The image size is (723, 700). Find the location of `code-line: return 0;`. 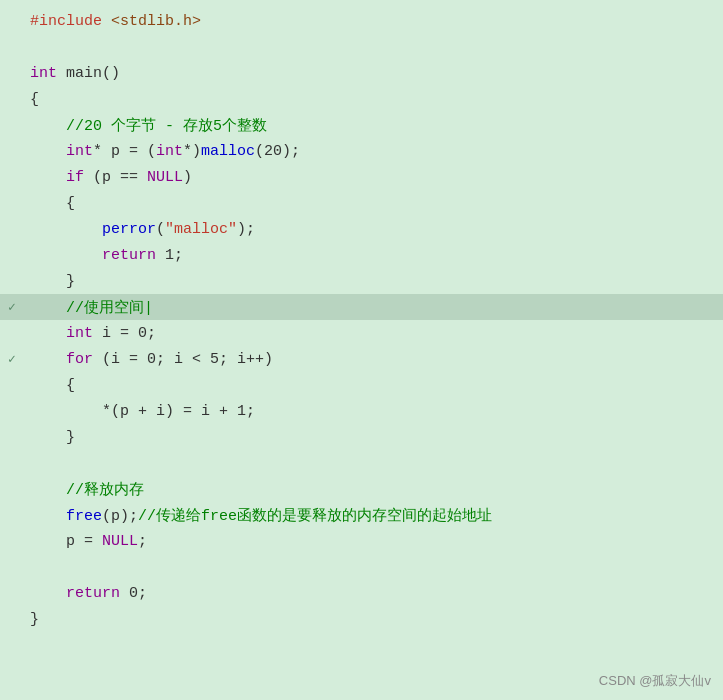

code-line: return 0; is located at coordinates (362, 593).